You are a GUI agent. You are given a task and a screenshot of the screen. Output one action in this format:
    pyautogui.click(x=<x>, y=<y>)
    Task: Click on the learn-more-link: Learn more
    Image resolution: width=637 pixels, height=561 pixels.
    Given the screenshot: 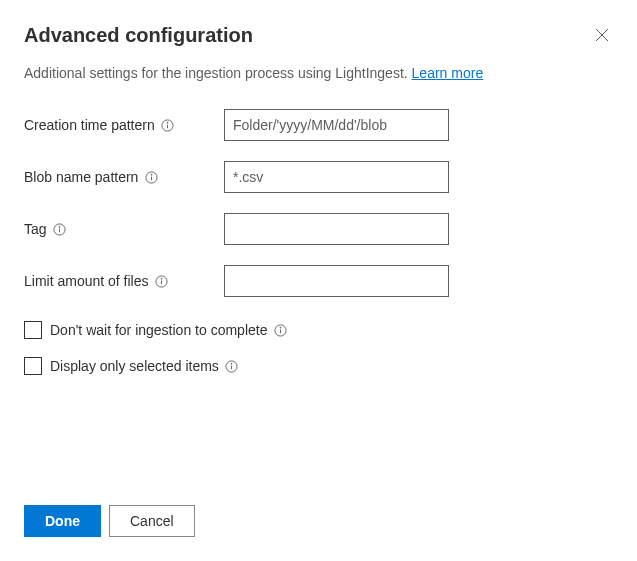 What is the action you would take?
    pyautogui.click(x=448, y=73)
    